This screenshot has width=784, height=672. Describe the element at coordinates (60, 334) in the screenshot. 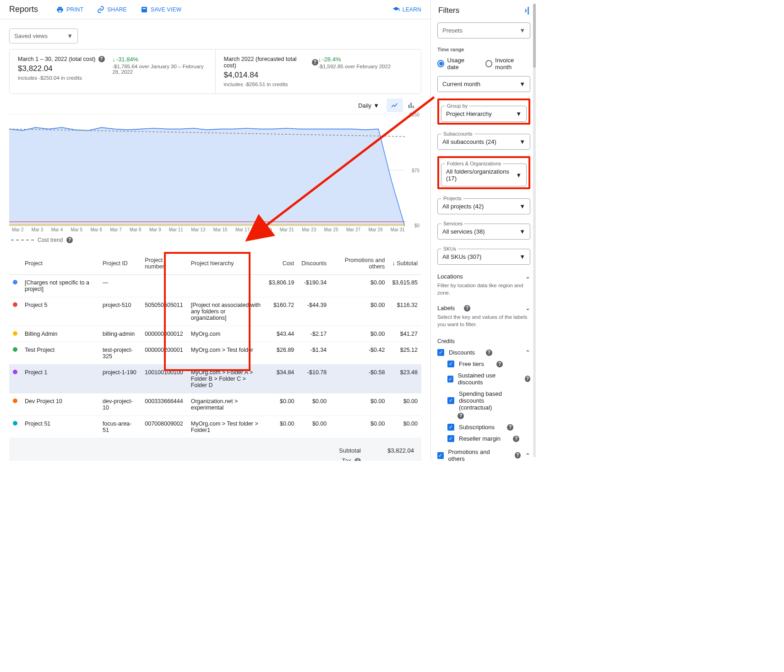

I see `cell-project: Billing Admin` at that location.